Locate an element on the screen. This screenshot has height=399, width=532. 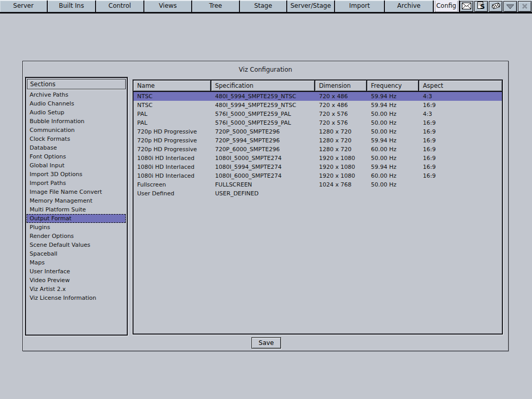
sidebar-item-viz-license-information: Viz License Information is located at coordinates (76, 298).